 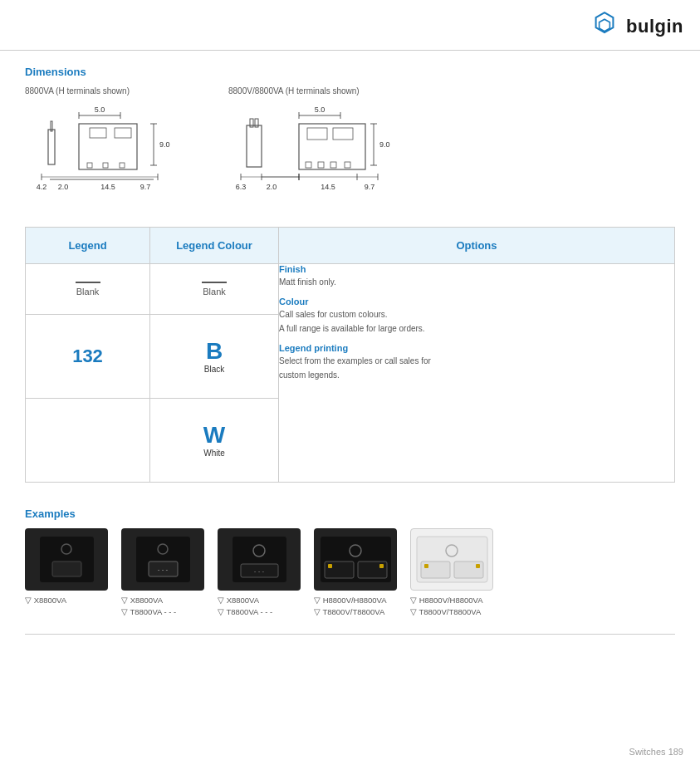 What do you see at coordinates (214, 356) in the screenshot?
I see `colour-b-row: B Black` at bounding box center [214, 356].